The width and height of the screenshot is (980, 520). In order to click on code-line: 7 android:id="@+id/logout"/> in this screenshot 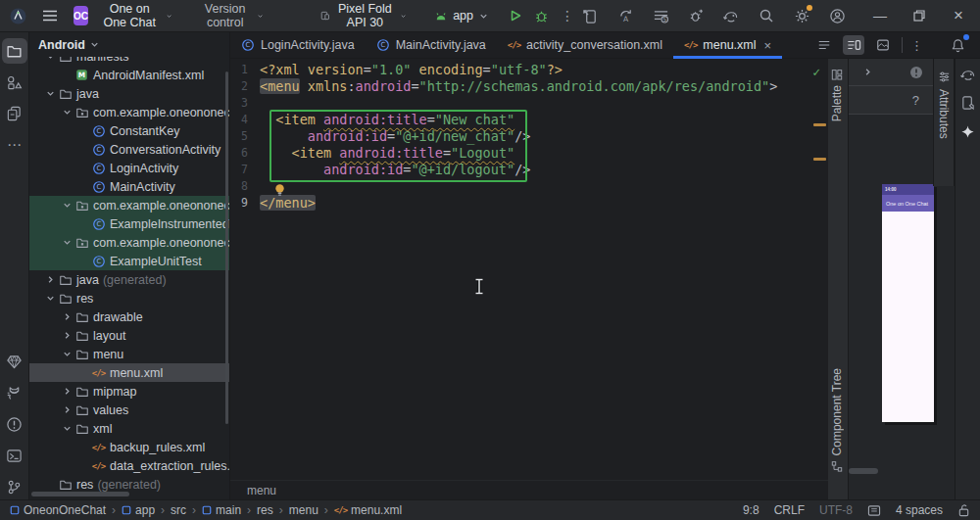, I will do `click(529, 170)`.